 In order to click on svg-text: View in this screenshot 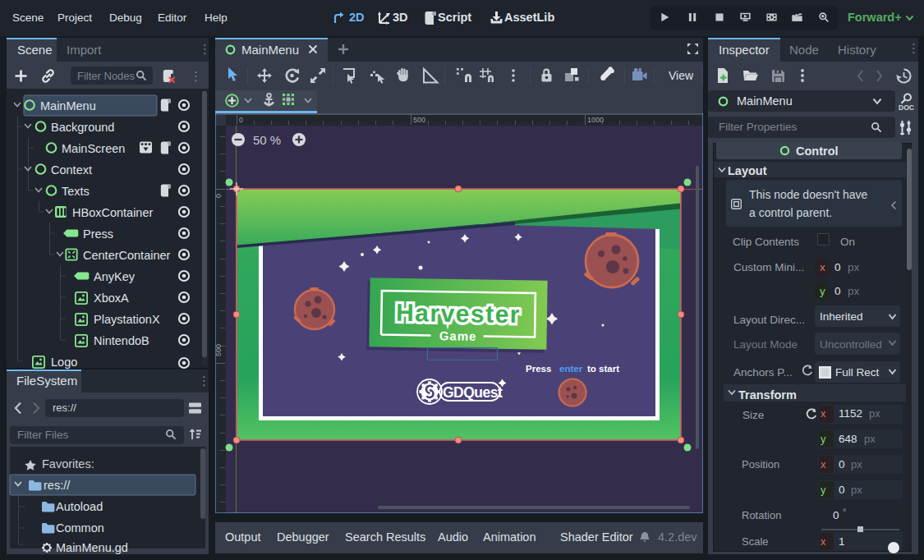, I will do `click(682, 76)`.